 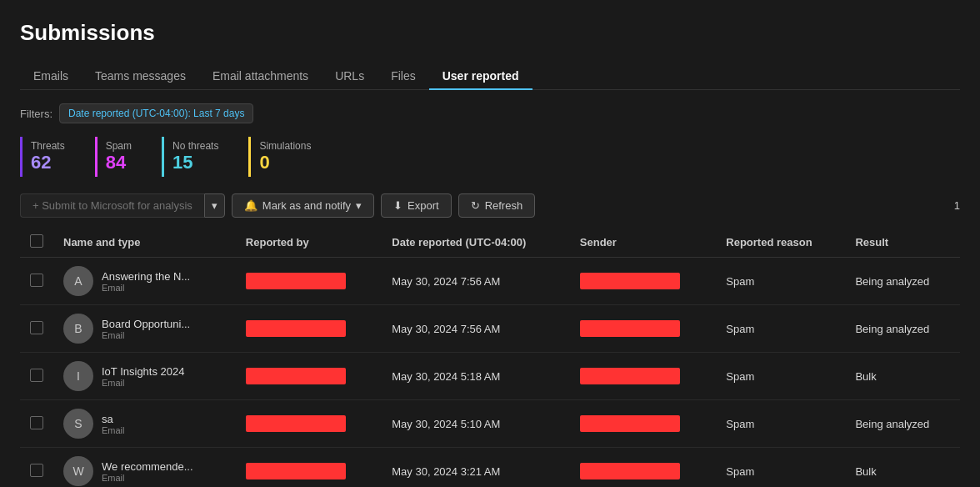 I want to click on date-reported-cell: May 30, 2024 3:21 AM, so click(x=476, y=468).